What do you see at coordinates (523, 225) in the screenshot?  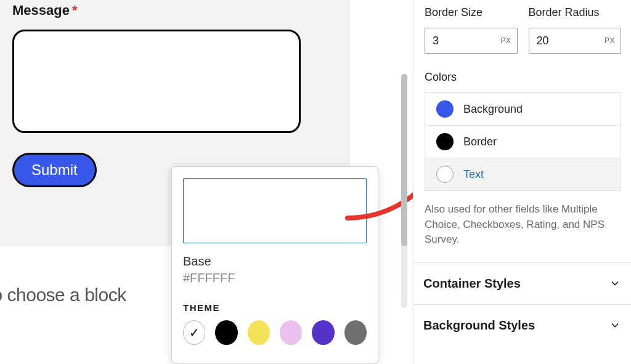 I see `color-usage-note: Also used for other fields like Multiple…` at bounding box center [523, 225].